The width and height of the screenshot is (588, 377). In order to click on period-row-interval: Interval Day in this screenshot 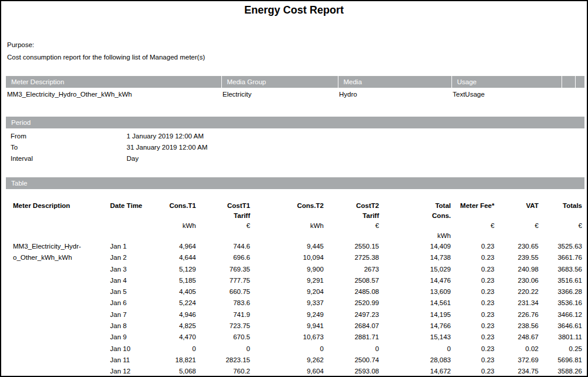, I will do `click(295, 158)`.